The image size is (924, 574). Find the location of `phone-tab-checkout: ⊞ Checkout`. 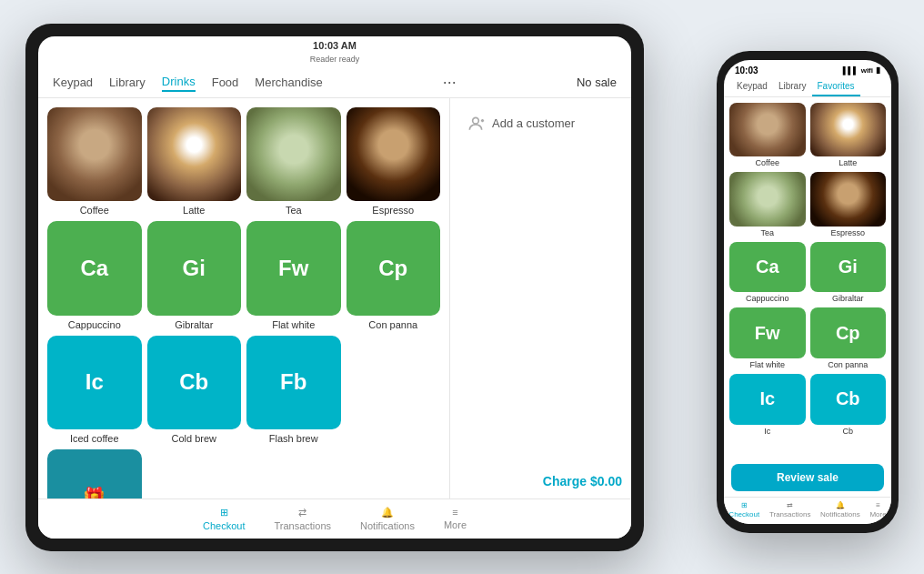

phone-tab-checkout: ⊞ Checkout is located at coordinates (744, 509).